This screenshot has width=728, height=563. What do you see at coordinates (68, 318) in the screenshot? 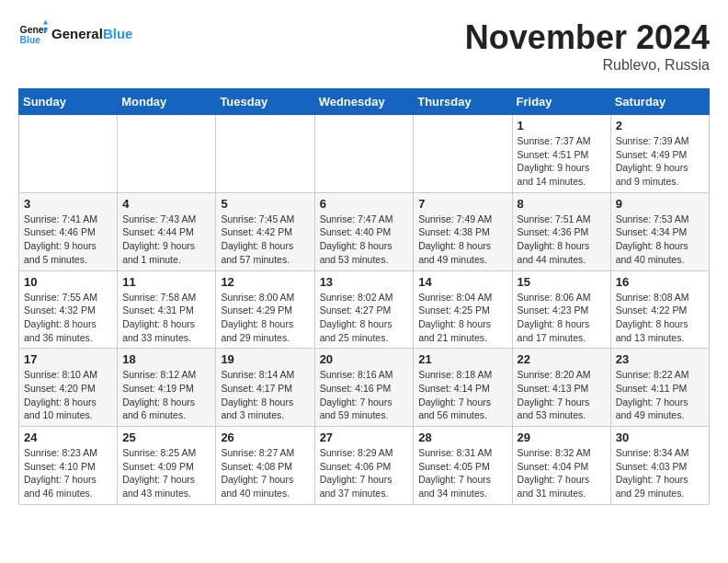
I see `day-info: Sunrise: 7:55 AMSunset: 4:32 PMDaylight:…` at bounding box center [68, 318].